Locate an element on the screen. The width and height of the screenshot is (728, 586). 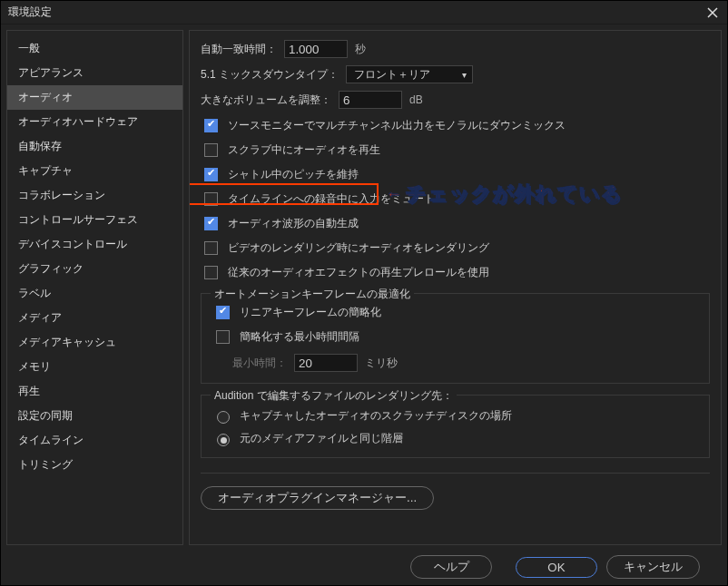
sidebar-item: オーディオ is located at coordinates (94, 98).